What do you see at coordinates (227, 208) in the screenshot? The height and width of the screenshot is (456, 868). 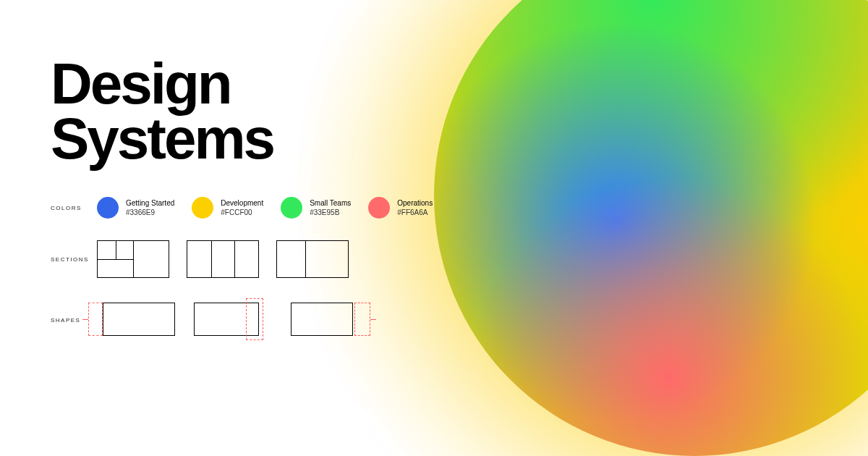 I see `swatch-development: Development #FCCF00` at bounding box center [227, 208].